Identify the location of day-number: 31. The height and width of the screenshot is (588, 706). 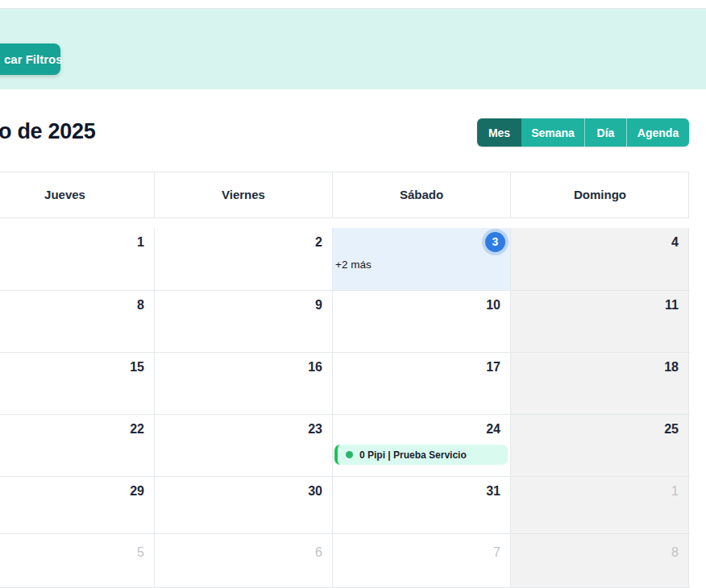
(493, 491).